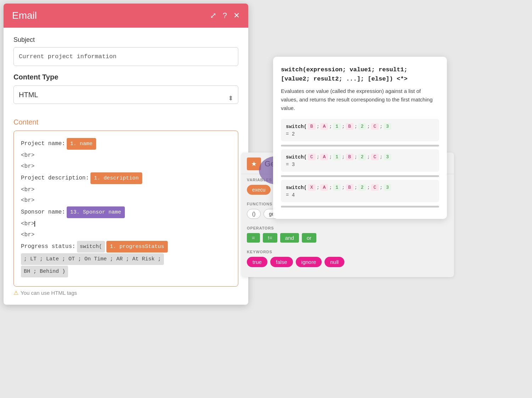 The height and width of the screenshot is (398, 532). Describe the element at coordinates (91, 247) in the screenshot. I see `tag-switch-open: switch(` at that location.